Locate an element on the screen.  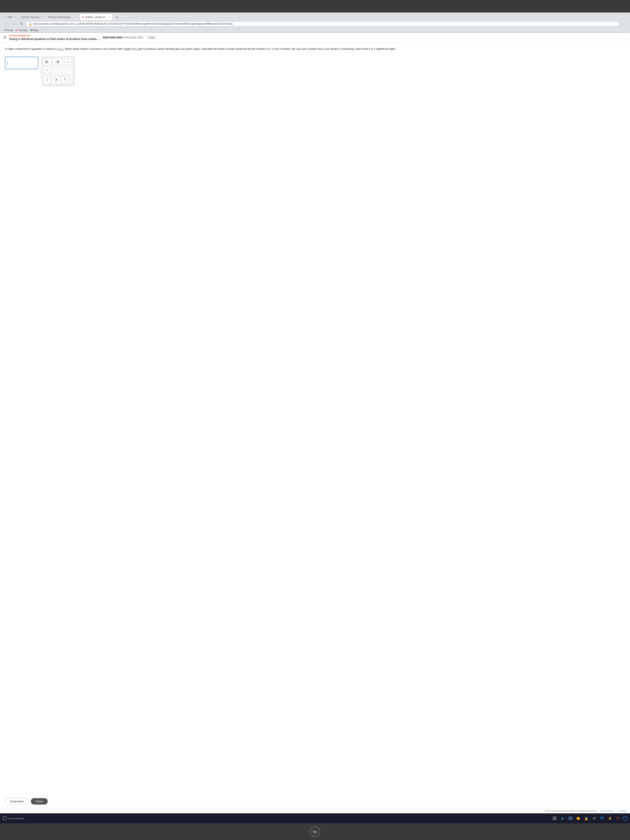
maps-icon: 🗺 is located at coordinates (32, 30).